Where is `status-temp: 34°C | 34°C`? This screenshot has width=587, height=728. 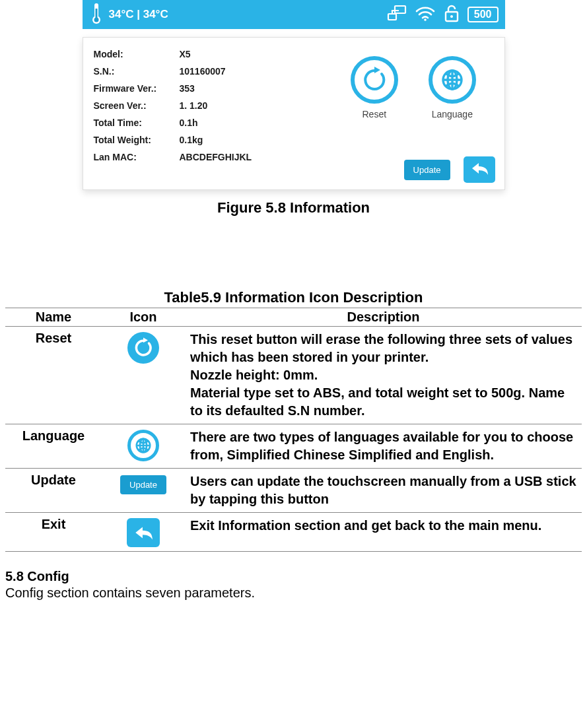 status-temp: 34°C | 34°C is located at coordinates (139, 15).